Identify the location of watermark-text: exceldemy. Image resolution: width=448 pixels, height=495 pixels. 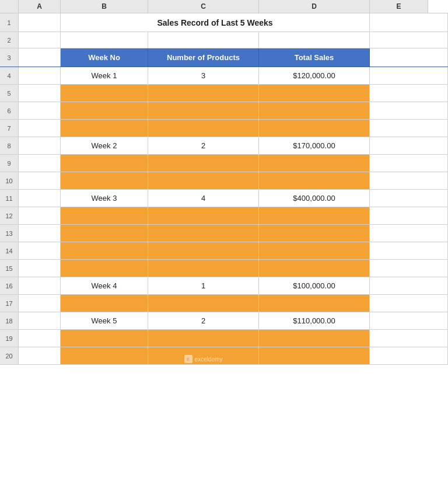
(209, 360).